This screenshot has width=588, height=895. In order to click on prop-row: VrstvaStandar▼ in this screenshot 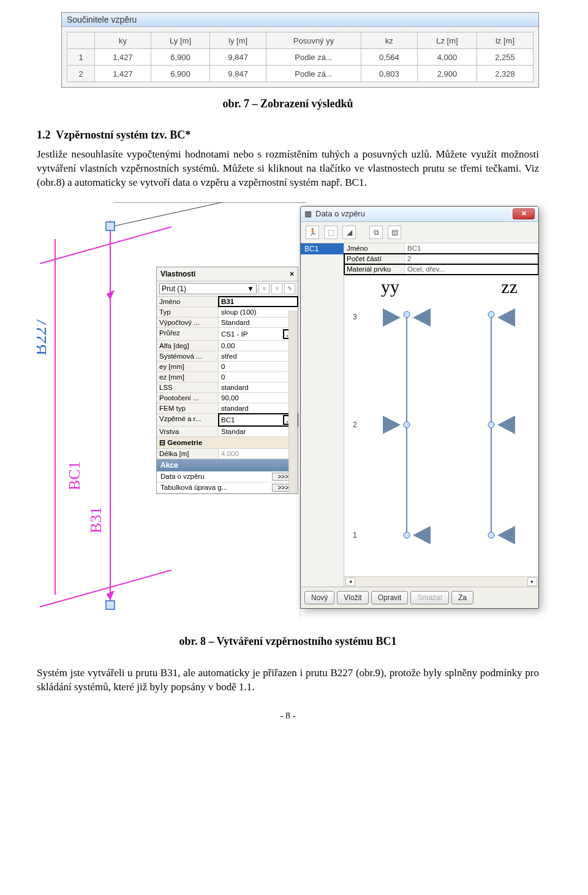, I will do `click(227, 432)`.